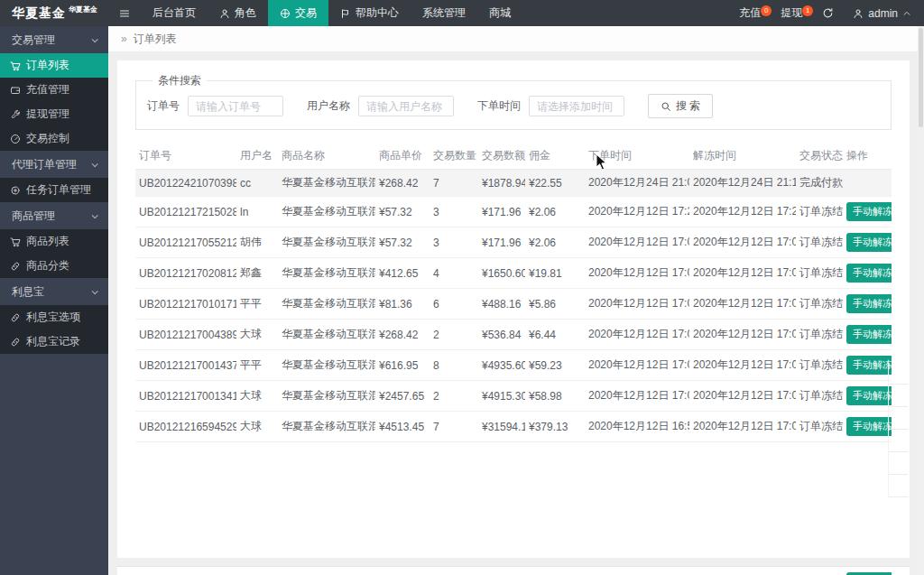 The height and width of the screenshot is (575, 924). Describe the element at coordinates (637, 366) in the screenshot. I see `cell-order_time: 2020年12月12日 17:00:14` at that location.